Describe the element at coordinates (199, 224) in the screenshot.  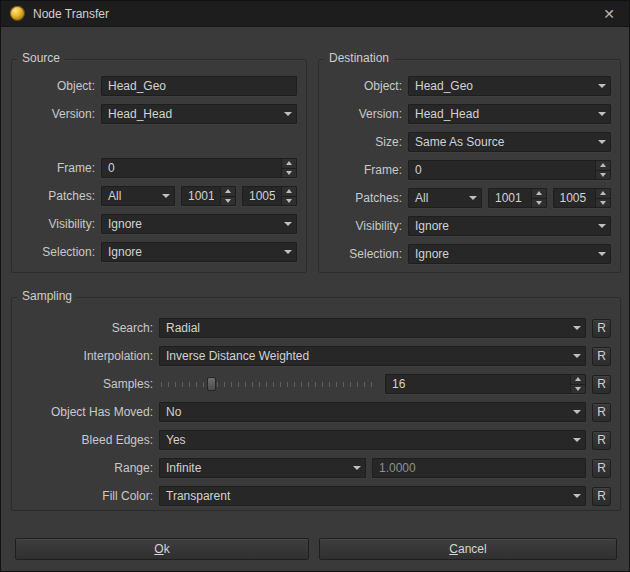
I see `source-visibility-dropdown: Ignore` at that location.